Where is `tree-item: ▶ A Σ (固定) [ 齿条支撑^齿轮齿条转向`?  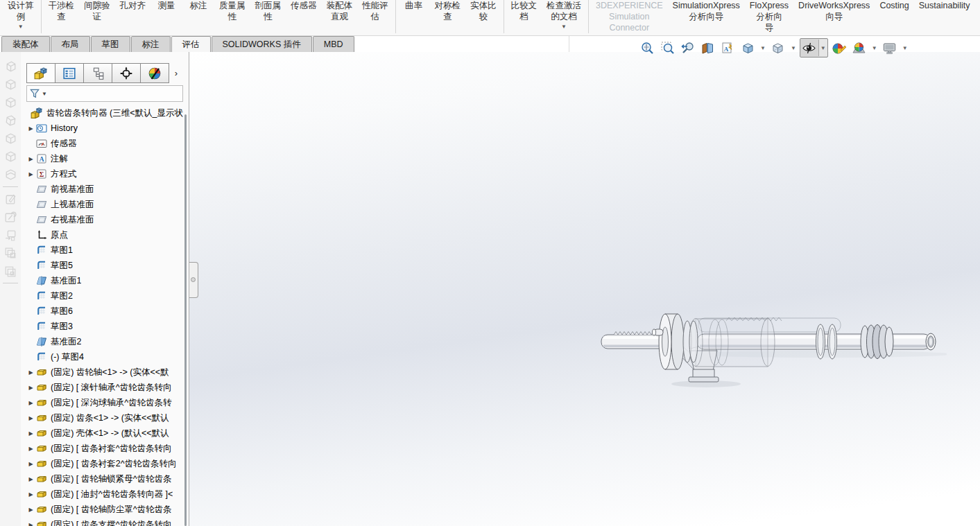
tree-item: ▶ A Σ (固定) [ 齿条支撑^齿轮齿条转向 is located at coordinates (105, 521).